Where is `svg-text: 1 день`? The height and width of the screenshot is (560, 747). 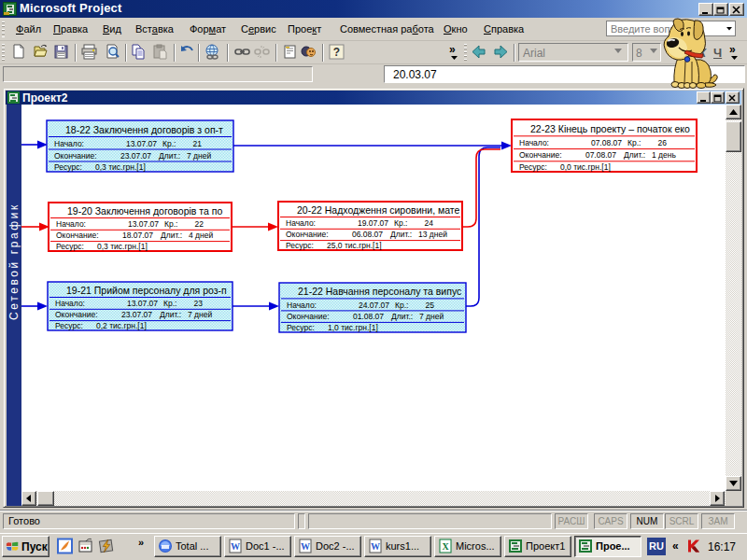
svg-text: 1 день is located at coordinates (664, 155).